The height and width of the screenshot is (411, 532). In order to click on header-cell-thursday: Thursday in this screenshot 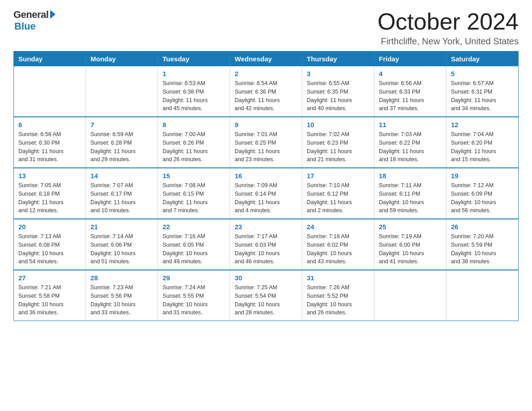, I will do `click(339, 59)`.